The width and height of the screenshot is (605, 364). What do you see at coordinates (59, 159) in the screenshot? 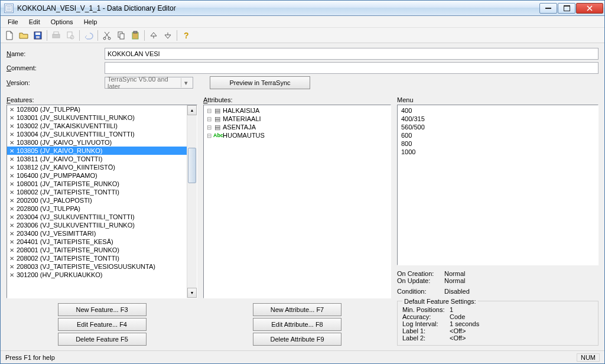
I see `feature-label: 103811 (JV_KAIVO_TONTTI)` at bounding box center [59, 159].